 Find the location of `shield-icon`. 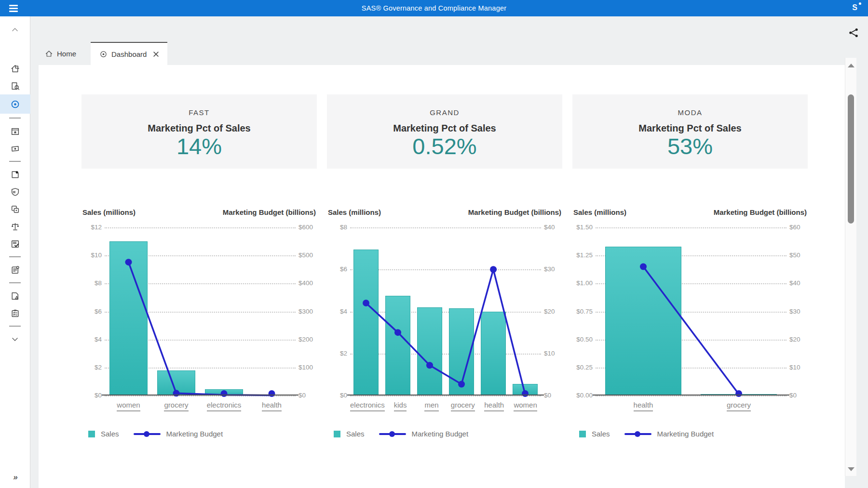

shield-icon is located at coordinates (15, 192).